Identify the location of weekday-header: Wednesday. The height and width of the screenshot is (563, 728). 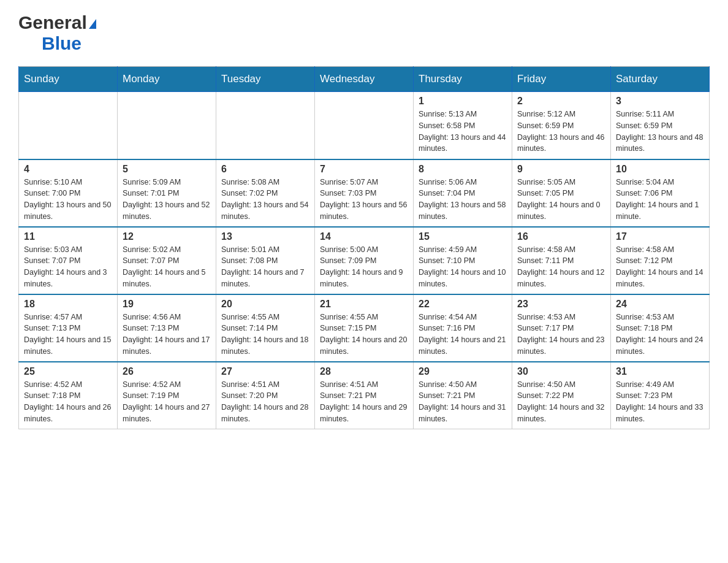
(364, 80).